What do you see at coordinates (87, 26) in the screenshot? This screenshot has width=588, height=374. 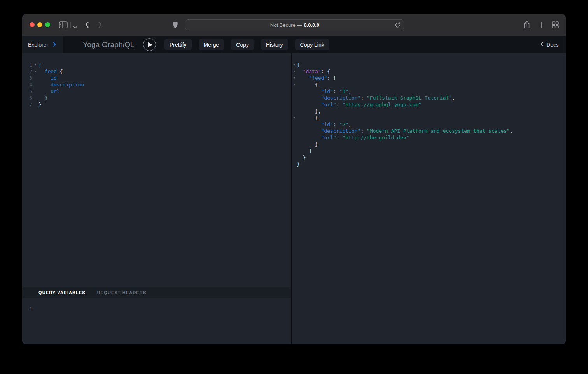 I see `back-icon` at bounding box center [87, 26].